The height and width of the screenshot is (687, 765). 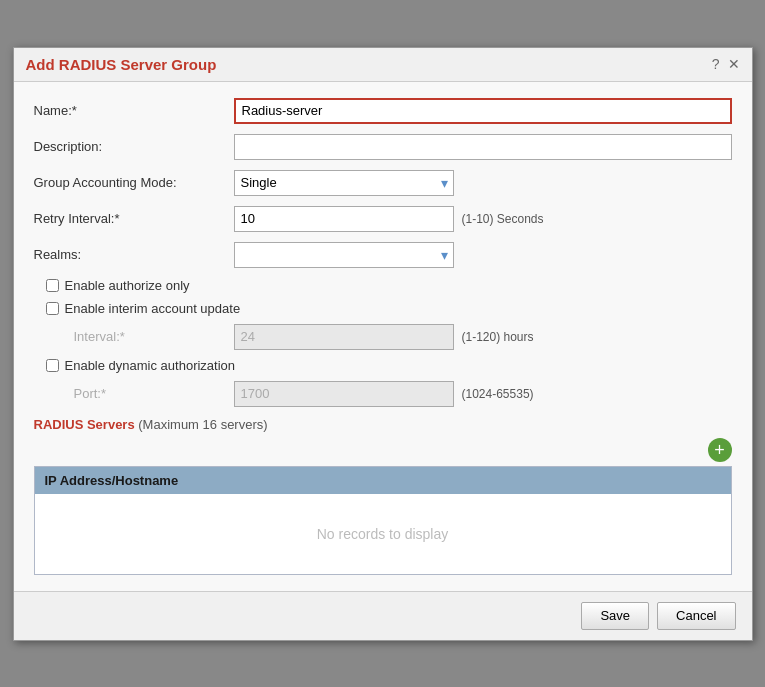 What do you see at coordinates (344, 183) in the screenshot?
I see `group-accounting-mode-select-wrapper: Single Multiple` at bounding box center [344, 183].